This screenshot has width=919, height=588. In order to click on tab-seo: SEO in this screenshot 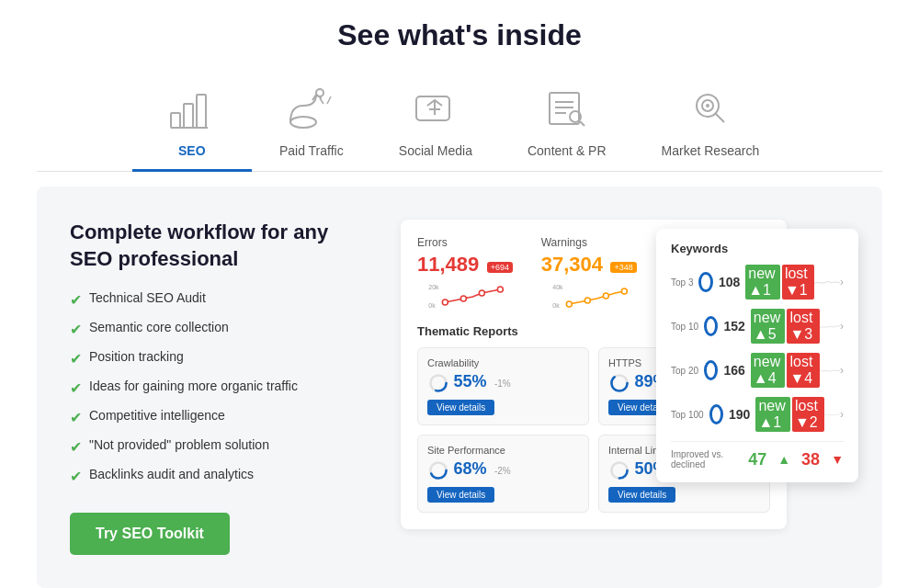, I will do `click(192, 125)`.